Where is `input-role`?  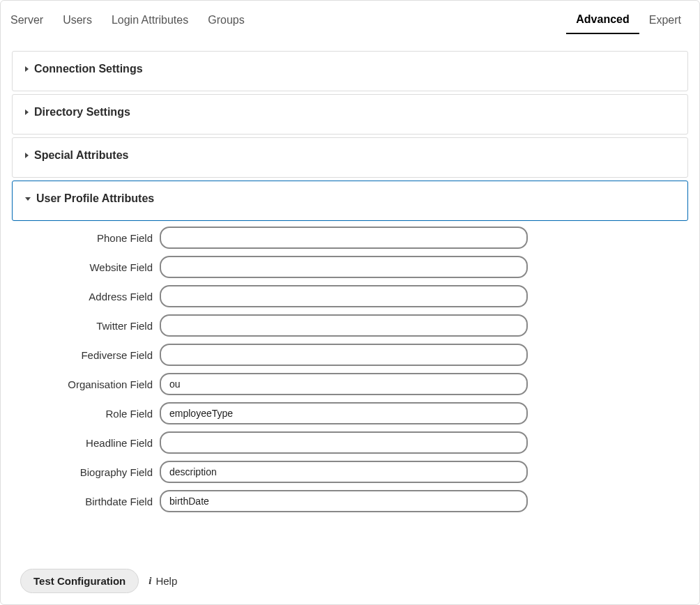 input-role is located at coordinates (344, 413).